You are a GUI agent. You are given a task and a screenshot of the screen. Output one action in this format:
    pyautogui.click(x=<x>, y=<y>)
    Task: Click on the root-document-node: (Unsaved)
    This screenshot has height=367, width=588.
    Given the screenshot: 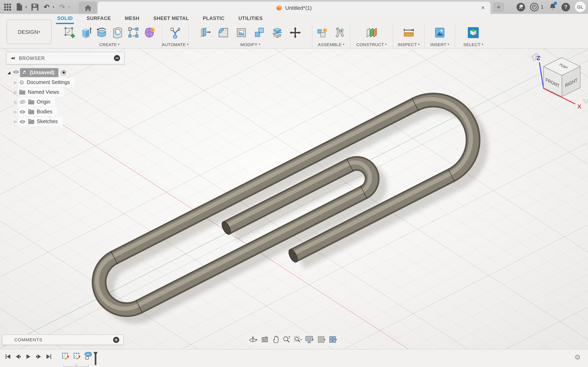 What is the action you would take?
    pyautogui.click(x=39, y=73)
    